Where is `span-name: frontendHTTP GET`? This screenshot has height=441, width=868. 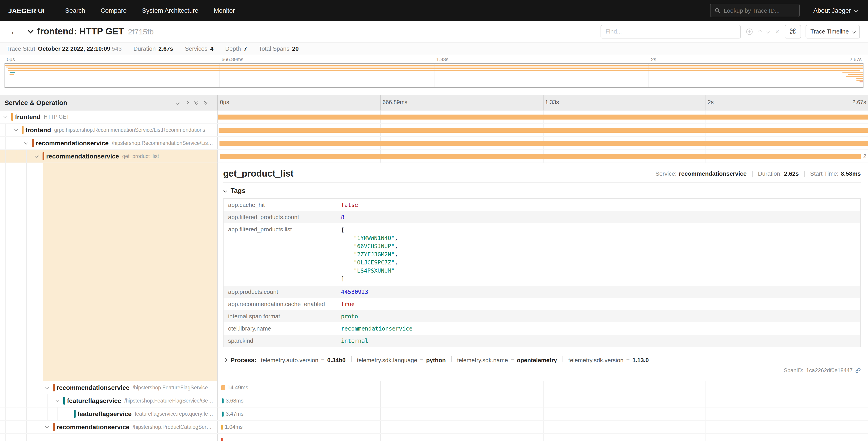
span-name: frontendHTTP GET is located at coordinates (115, 117).